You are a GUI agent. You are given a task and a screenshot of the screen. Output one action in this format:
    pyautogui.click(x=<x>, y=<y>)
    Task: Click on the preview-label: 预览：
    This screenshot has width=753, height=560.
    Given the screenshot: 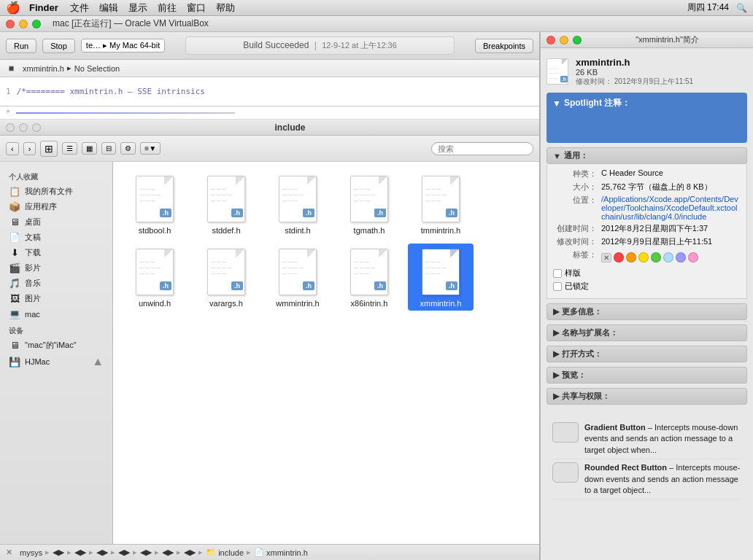 What is the action you would take?
    pyautogui.click(x=574, y=375)
    